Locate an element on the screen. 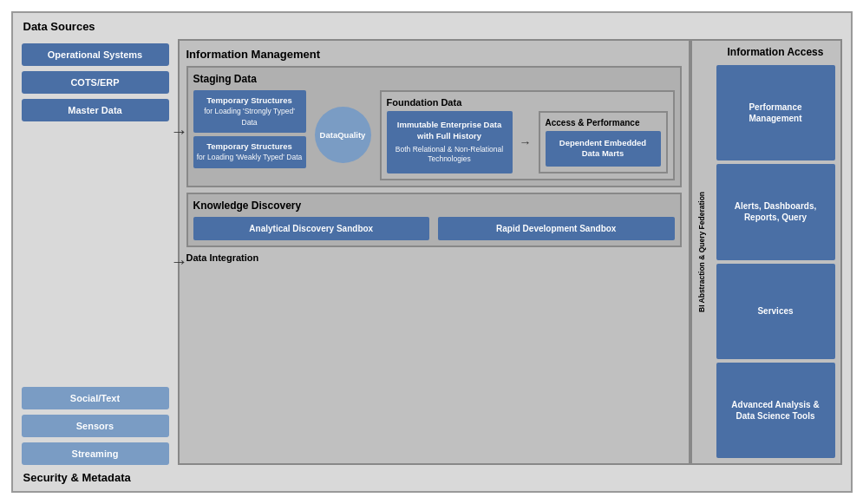 The image size is (863, 504). foundation-inner: Immutable Enterprise Data with Full Hist… is located at coordinates (527, 142).